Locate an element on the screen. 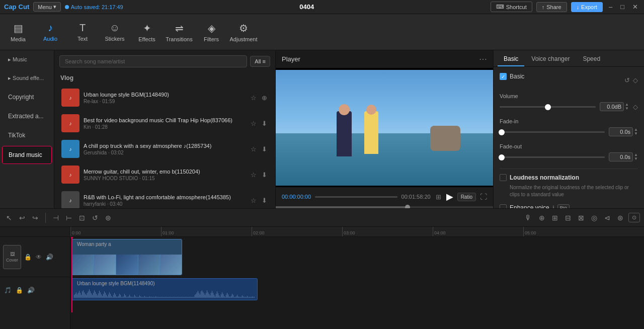  enhance-checkbox is located at coordinates (503, 206).